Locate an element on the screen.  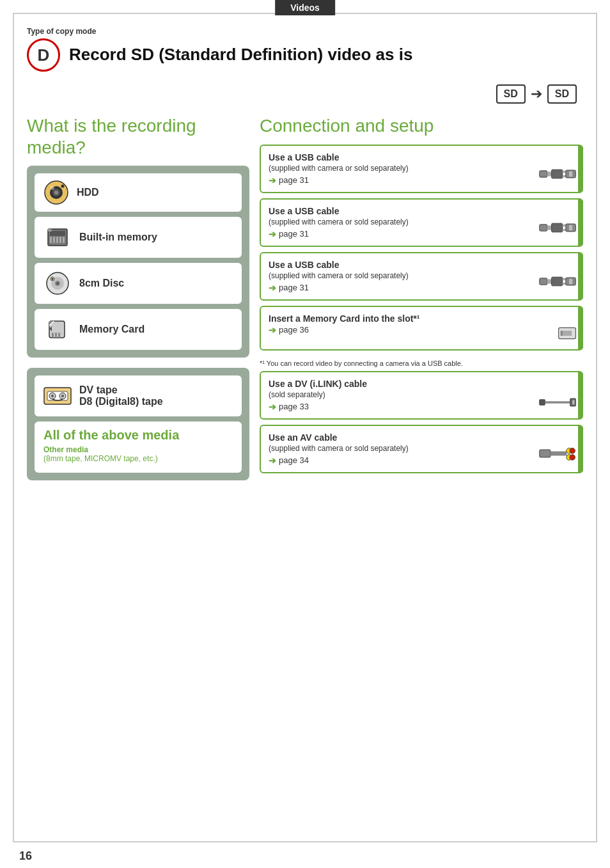
conn-page-usb2: ➔ page 31 is located at coordinates (421, 234).